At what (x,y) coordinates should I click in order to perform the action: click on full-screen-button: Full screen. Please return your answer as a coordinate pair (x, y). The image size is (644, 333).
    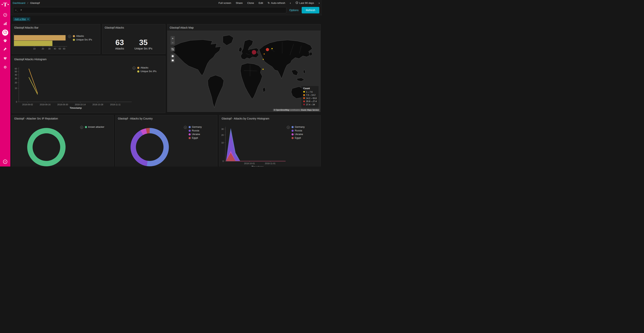
    Looking at the image, I should click on (225, 3).